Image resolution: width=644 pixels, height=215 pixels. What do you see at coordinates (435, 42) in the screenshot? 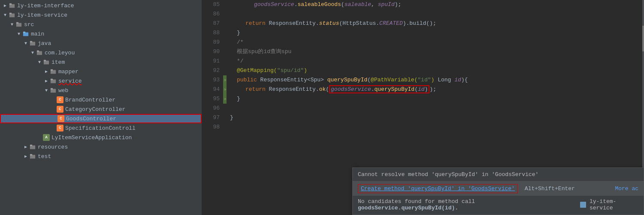
I see `code-line-89: /*` at bounding box center [435, 42].